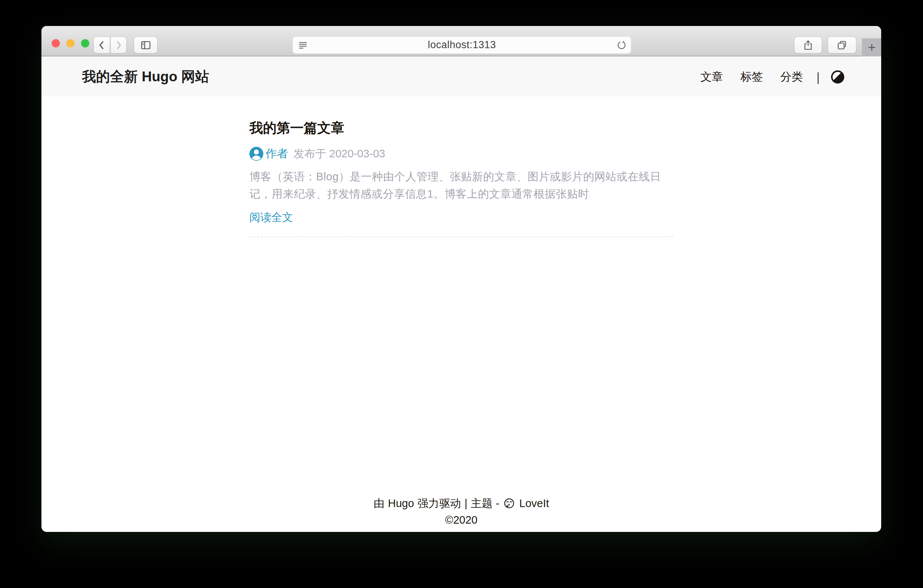  What do you see at coordinates (119, 45) in the screenshot?
I see `forward-icon` at bounding box center [119, 45].